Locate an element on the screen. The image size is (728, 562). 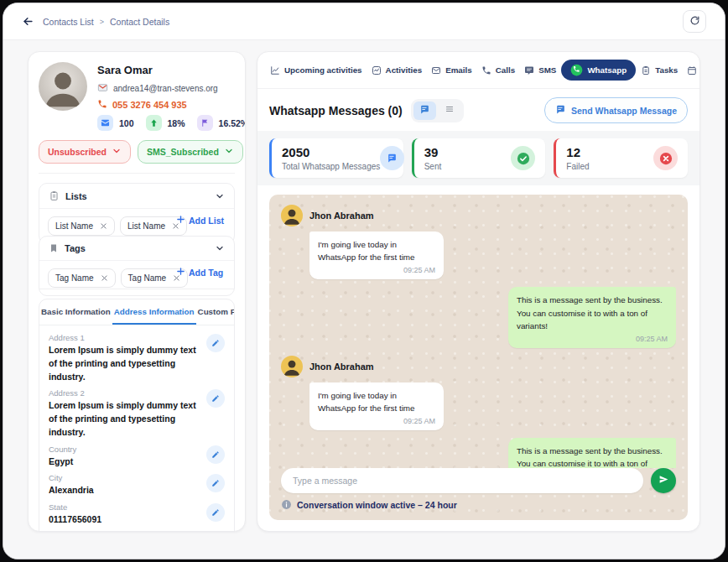
send-button is located at coordinates (663, 481).